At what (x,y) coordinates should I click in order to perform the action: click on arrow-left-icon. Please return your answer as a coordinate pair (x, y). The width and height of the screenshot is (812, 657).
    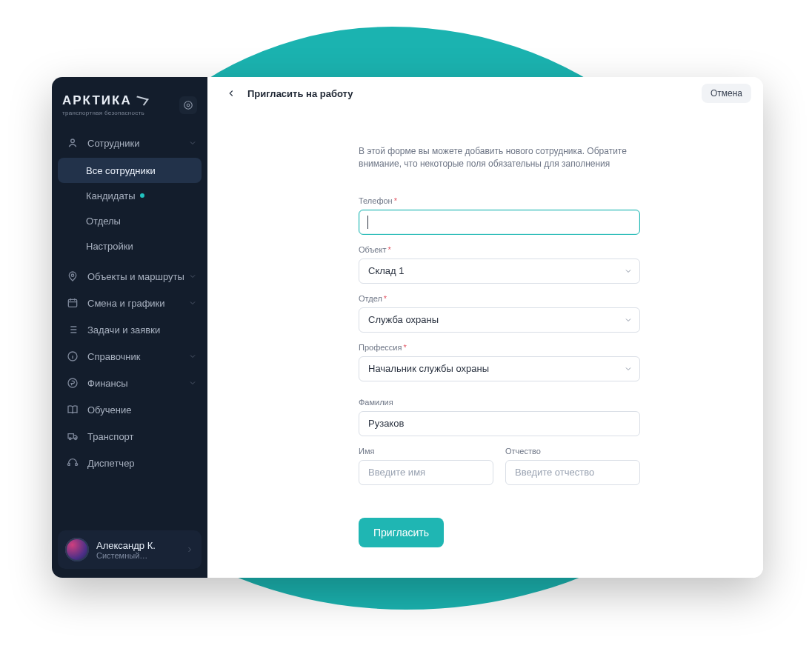
    Looking at the image, I should click on (231, 93).